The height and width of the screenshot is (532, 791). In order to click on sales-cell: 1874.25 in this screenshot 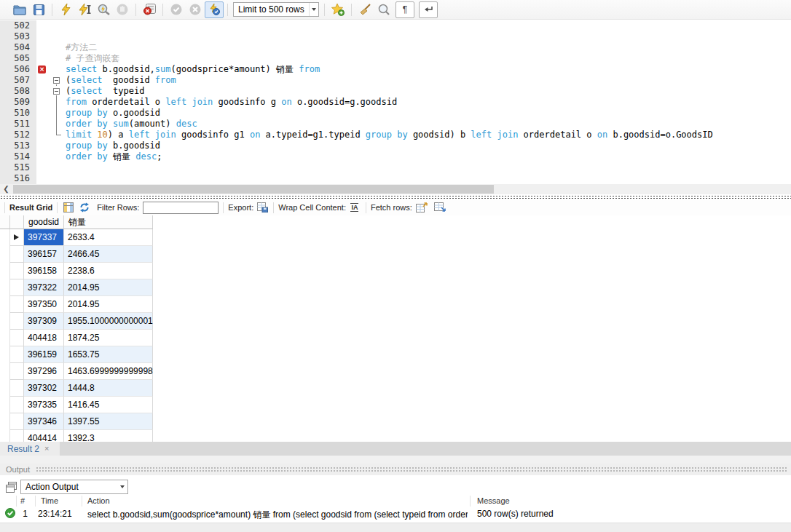, I will do `click(109, 338)`.